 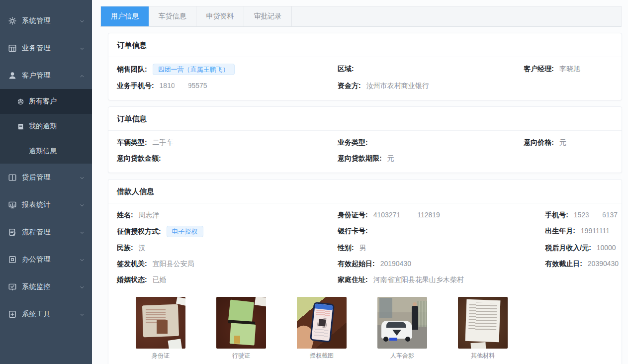 I want to click on wheel-icon, so click(x=21, y=101).